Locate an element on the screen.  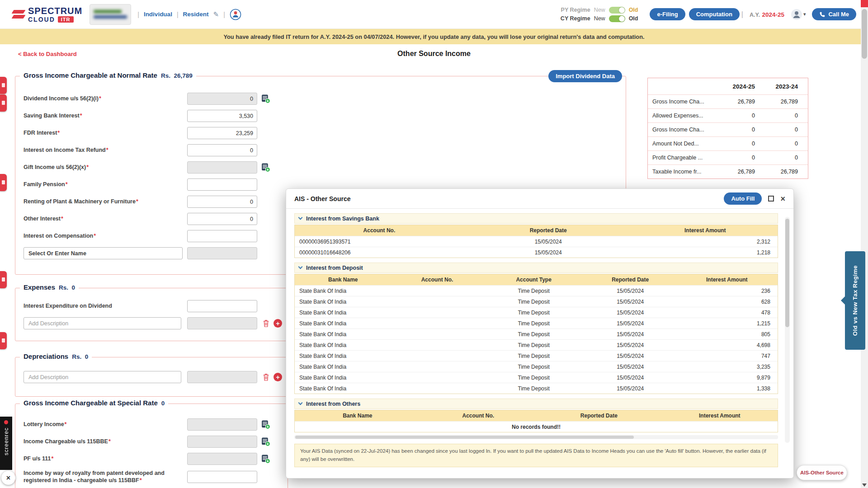
ay-label: A.Y. is located at coordinates (755, 15).